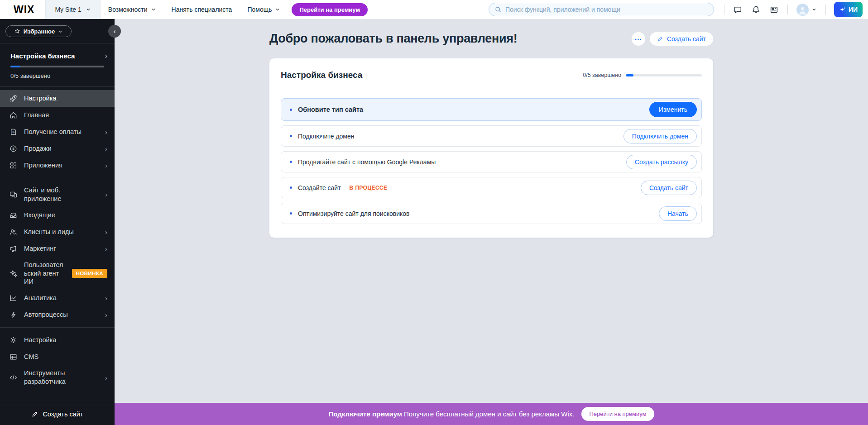 The height and width of the screenshot is (425, 868). What do you see at coordinates (57, 115) in the screenshot?
I see `sidebar-item: Главная` at bounding box center [57, 115].